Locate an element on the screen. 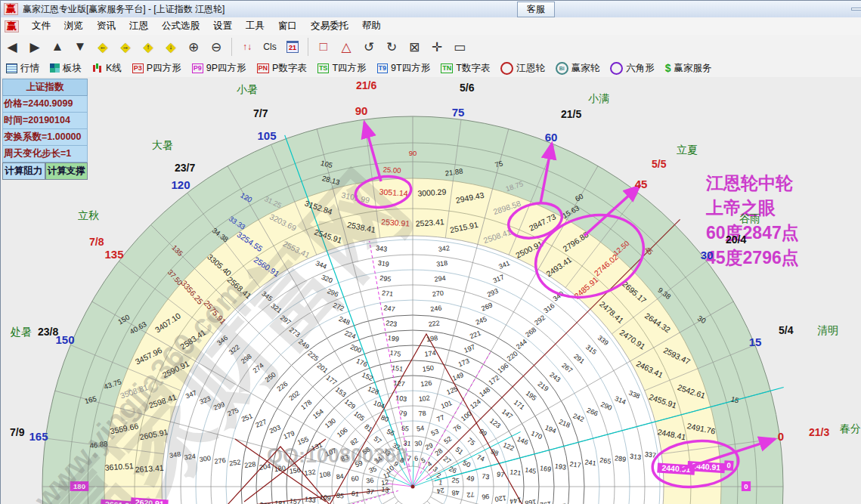  svg-text: 150 is located at coordinates (428, 369).